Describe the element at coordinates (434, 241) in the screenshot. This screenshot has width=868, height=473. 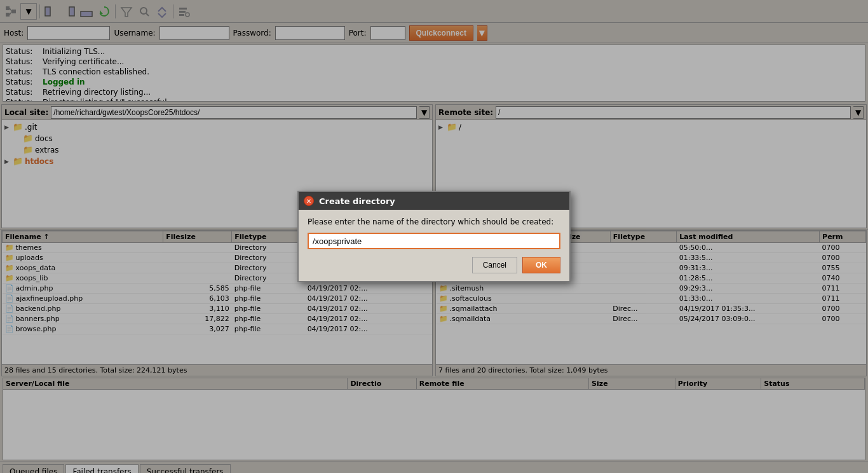
I see `directory-name-input` at that location.